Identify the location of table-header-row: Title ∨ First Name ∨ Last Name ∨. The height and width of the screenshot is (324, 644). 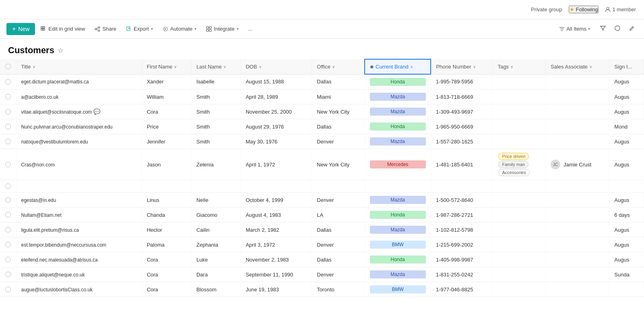
(322, 67).